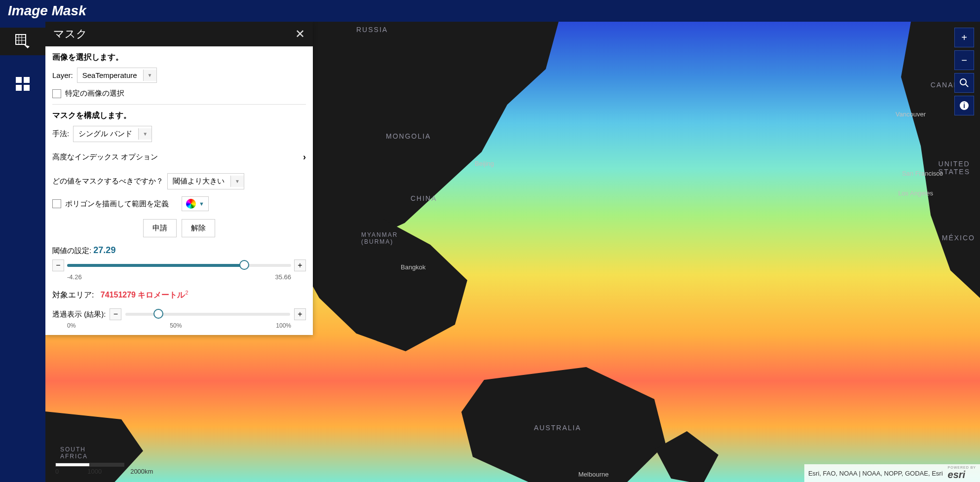 The height and width of the screenshot is (482, 980). What do you see at coordinates (23, 41) in the screenshot?
I see `sidebar-tool-mask` at bounding box center [23, 41].